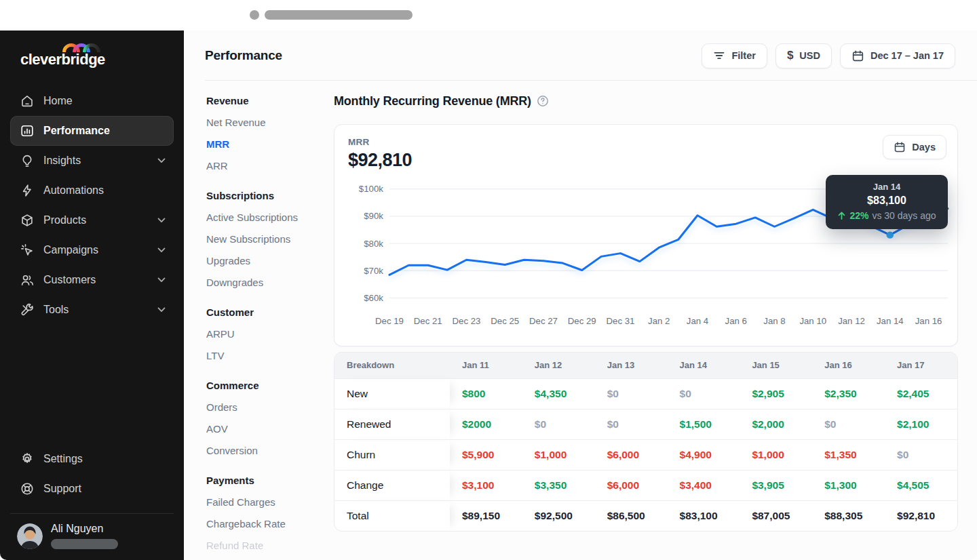 The height and width of the screenshot is (560, 977). I want to click on table-row-new: New$800$4,350$0$0$2,905$2,350$2,405, so click(646, 393).